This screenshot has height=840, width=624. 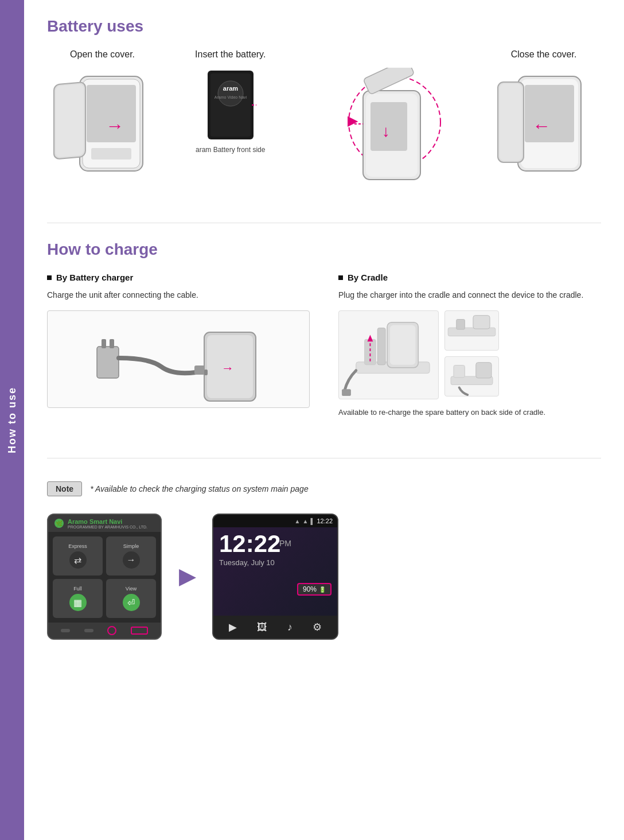 What do you see at coordinates (286, 543) in the screenshot?
I see `phone-pm: PM` at bounding box center [286, 543].